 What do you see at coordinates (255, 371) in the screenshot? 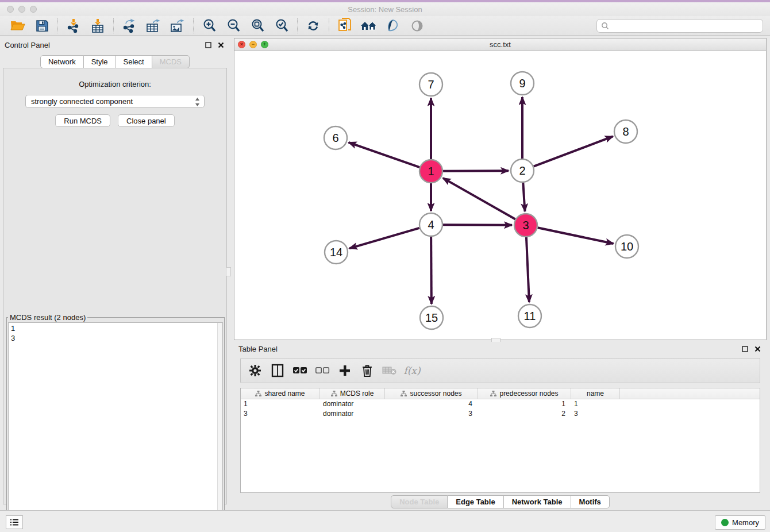
I see `gear-icon` at bounding box center [255, 371].